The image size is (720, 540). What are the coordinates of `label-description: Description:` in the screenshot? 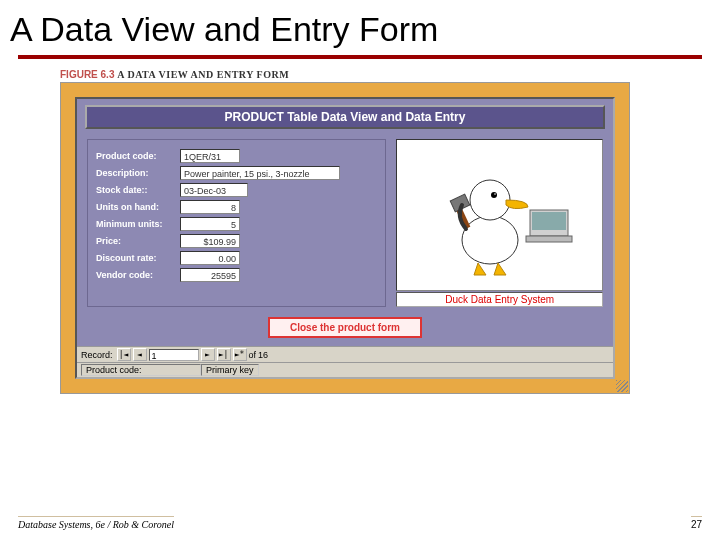 It's located at (138, 173).